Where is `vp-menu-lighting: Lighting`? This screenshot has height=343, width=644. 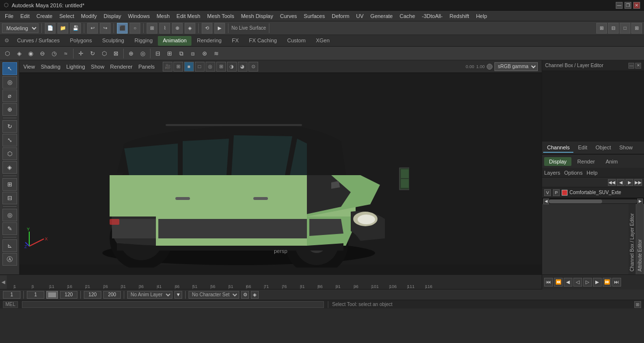
vp-menu-lighting: Lighting is located at coordinates (76, 67).